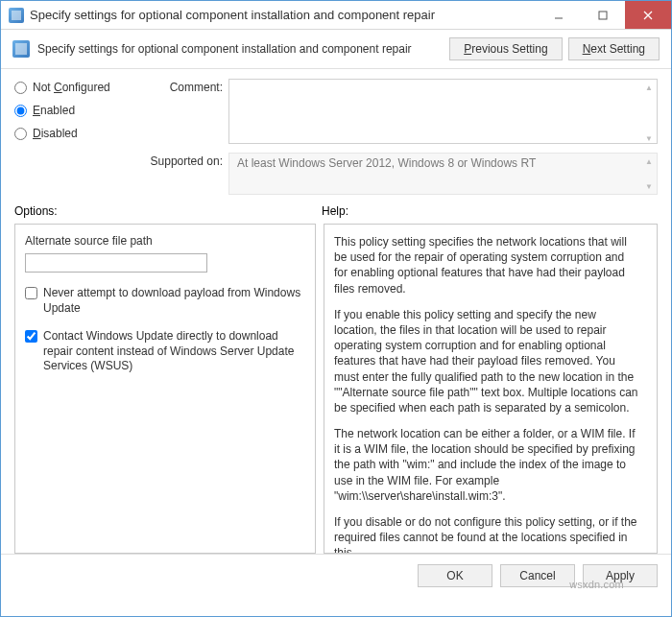 The height and width of the screenshot is (617, 672). I want to click on window-title: Specify settings for optional component …, so click(283, 15).